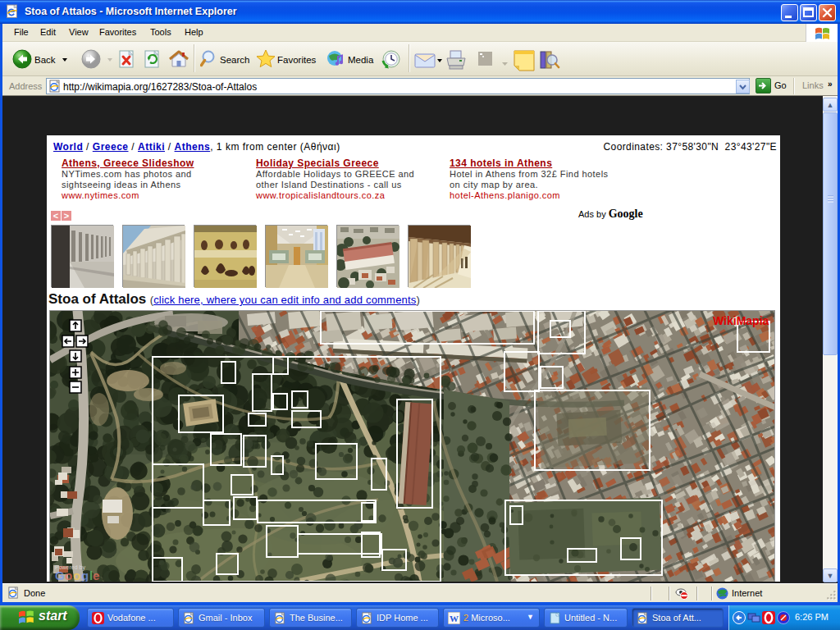 The width and height of the screenshot is (840, 630). Describe the element at coordinates (742, 321) in the screenshot. I see `svg-text: WikiMapia` at that location.